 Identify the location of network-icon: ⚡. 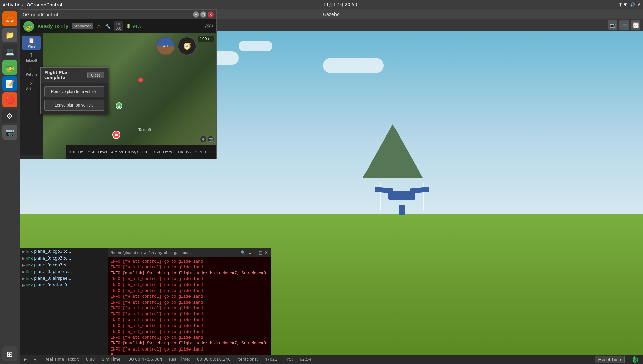
(639, 5).